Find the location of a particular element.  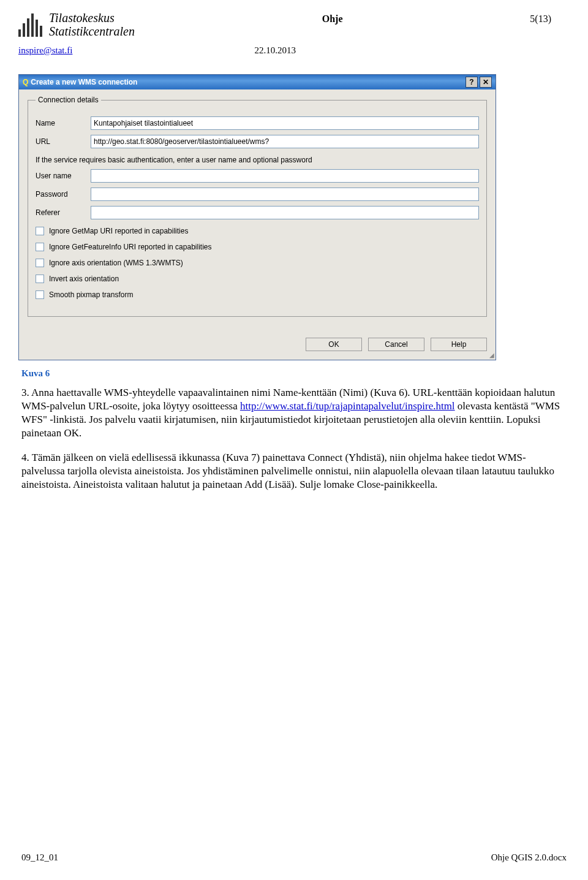

name-label: Name is located at coordinates (63, 123).